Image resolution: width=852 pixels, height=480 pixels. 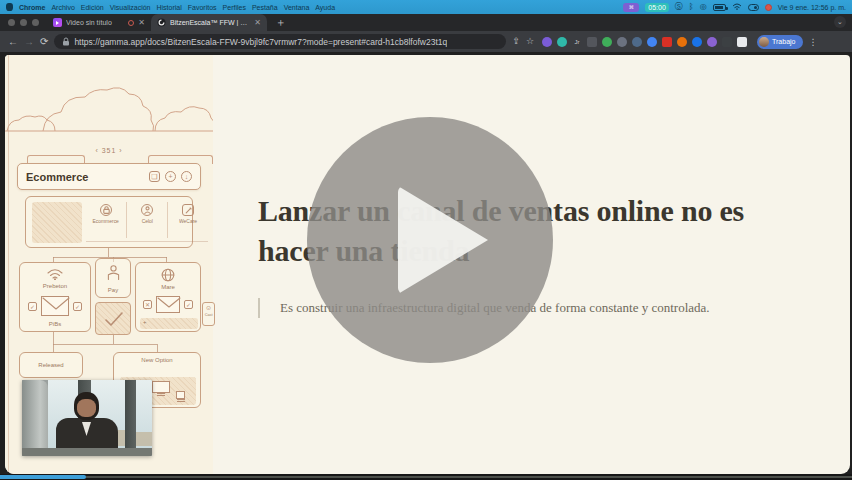 What do you see at coordinates (516, 42) in the screenshot?
I see `share-icon: ⇪` at bounding box center [516, 42].